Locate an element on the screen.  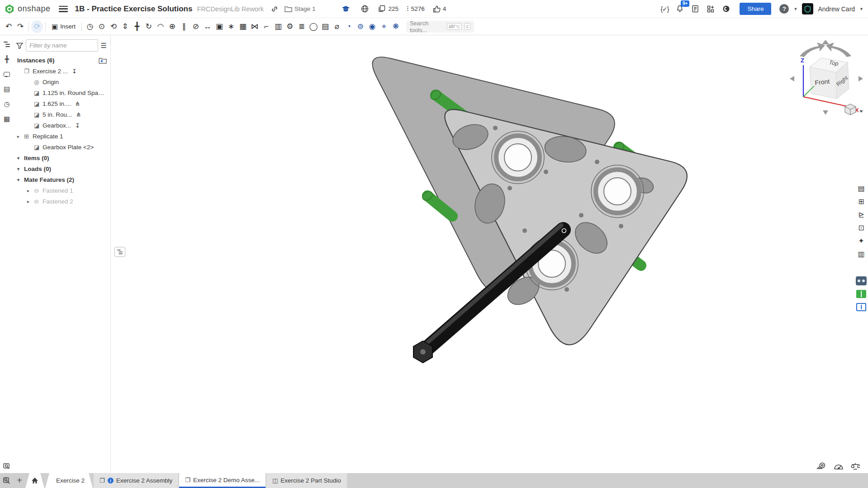
view-cube-rotate-arrows is located at coordinates (825, 48).